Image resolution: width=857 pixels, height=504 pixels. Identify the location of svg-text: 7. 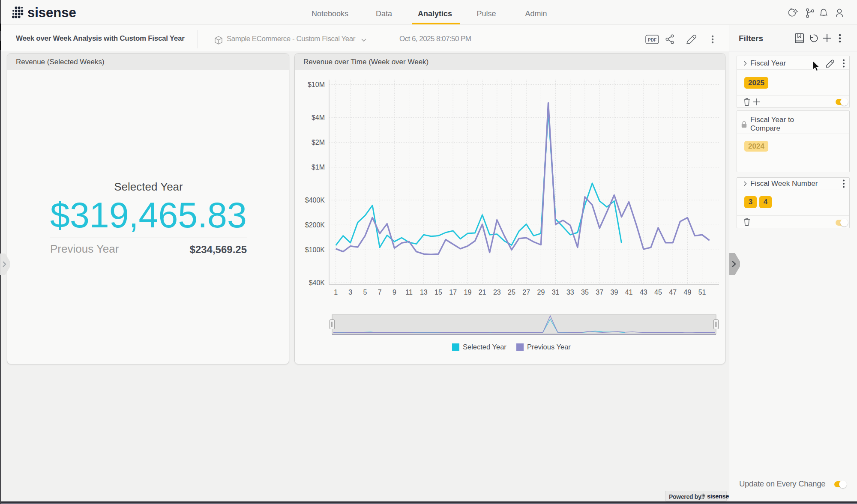
(380, 292).